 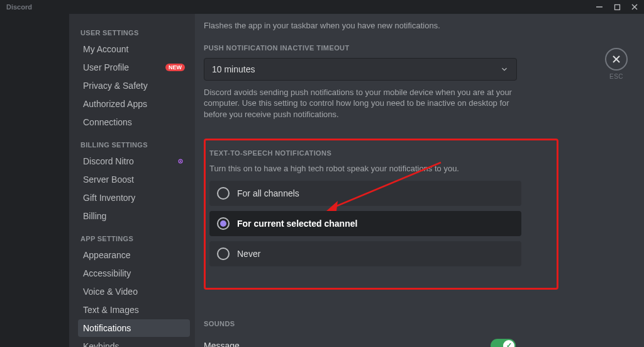 What do you see at coordinates (617, 7) in the screenshot?
I see `window-maximize-icon` at bounding box center [617, 7].